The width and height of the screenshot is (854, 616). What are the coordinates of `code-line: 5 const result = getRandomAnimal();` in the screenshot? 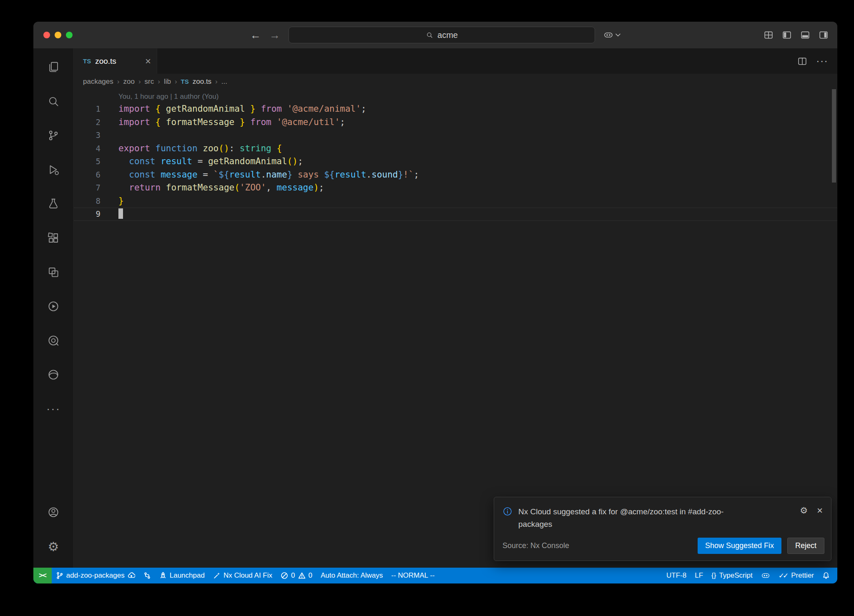 It's located at (455, 162).